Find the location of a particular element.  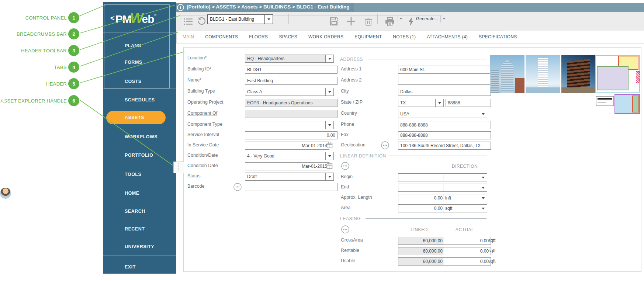

generate-button: Generate... is located at coordinates (427, 19).